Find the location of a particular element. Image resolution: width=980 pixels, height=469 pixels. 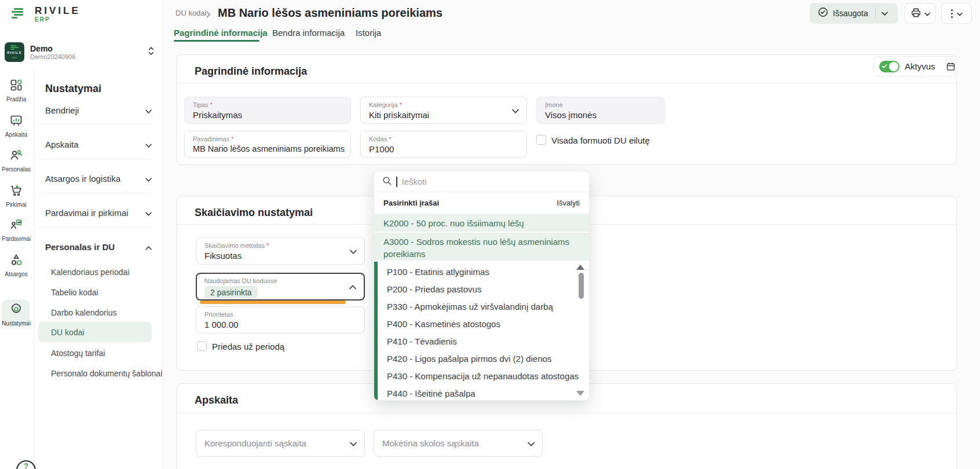

kebab-icon is located at coordinates (952, 14).